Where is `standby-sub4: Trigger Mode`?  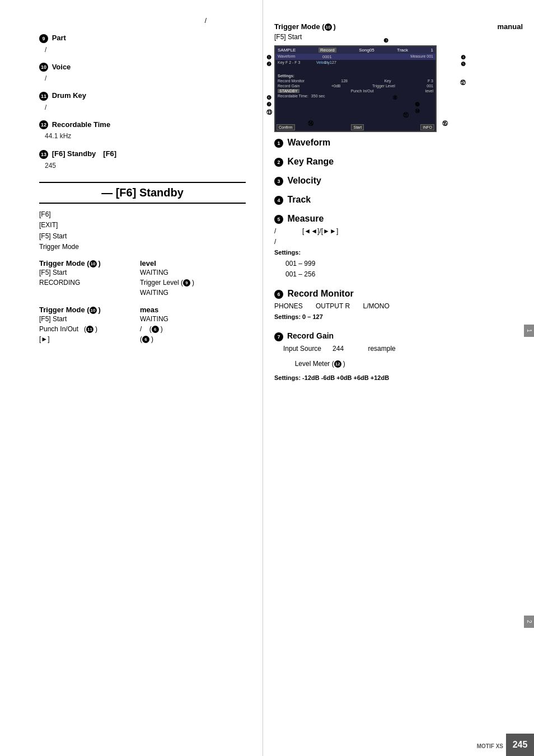
standby-sub4: Trigger Mode is located at coordinates (142, 247).